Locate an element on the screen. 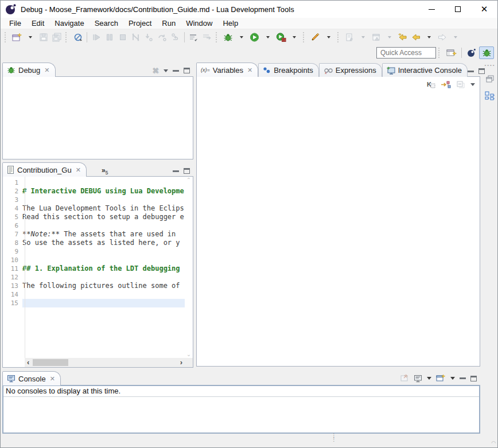 The height and width of the screenshot is (448, 498). scroll-left-icon: ‹ is located at coordinates (28, 363).